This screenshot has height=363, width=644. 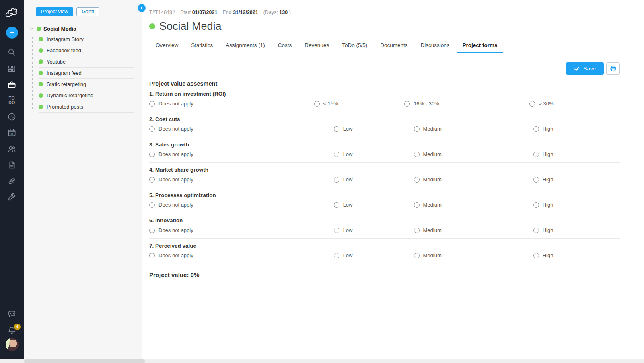 What do you see at coordinates (479, 46) in the screenshot?
I see `tab: Project forms` at bounding box center [479, 46].